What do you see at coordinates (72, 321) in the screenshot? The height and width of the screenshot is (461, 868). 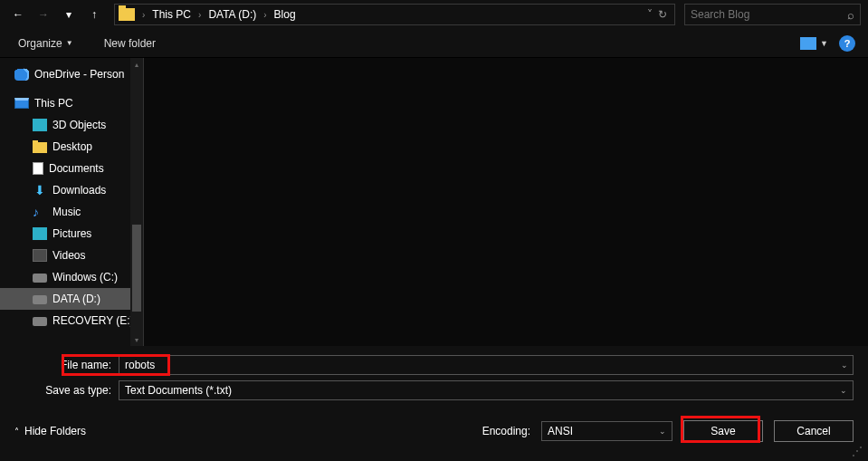 I see `tree-item-recovery-e: RECOVERY (E:)` at bounding box center [72, 321].